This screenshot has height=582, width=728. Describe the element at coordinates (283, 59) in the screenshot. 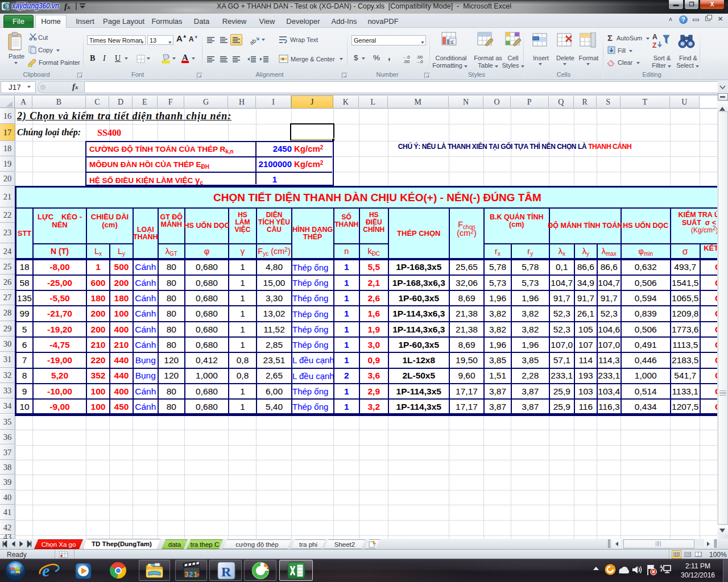

I see `svg-text: a` at that location.